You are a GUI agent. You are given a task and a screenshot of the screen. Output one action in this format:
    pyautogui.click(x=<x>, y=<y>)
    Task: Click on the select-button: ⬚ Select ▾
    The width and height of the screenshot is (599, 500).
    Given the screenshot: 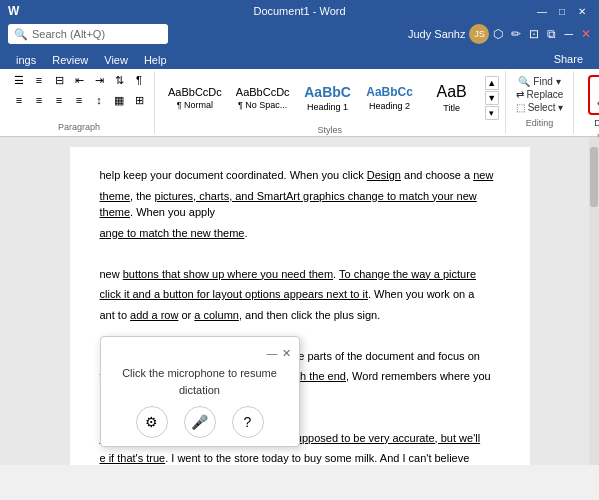 What is the action you would take?
    pyautogui.click(x=540, y=108)
    